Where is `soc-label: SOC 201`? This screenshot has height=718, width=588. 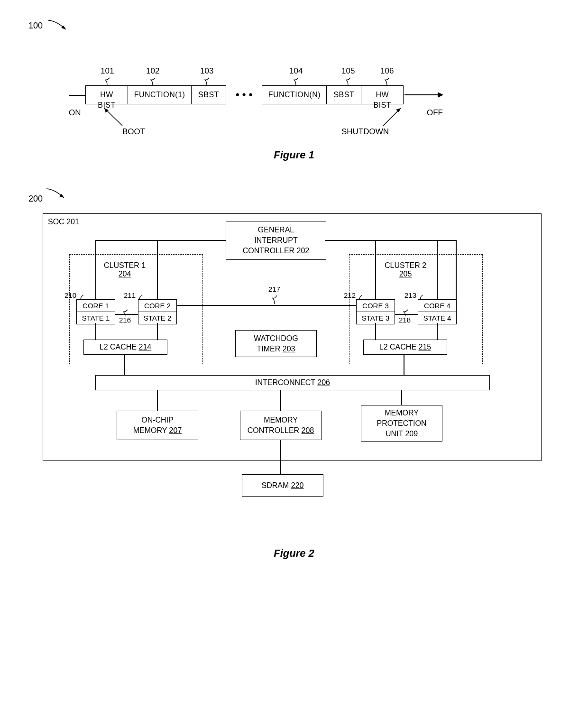
soc-label: SOC 201 is located at coordinates (64, 222).